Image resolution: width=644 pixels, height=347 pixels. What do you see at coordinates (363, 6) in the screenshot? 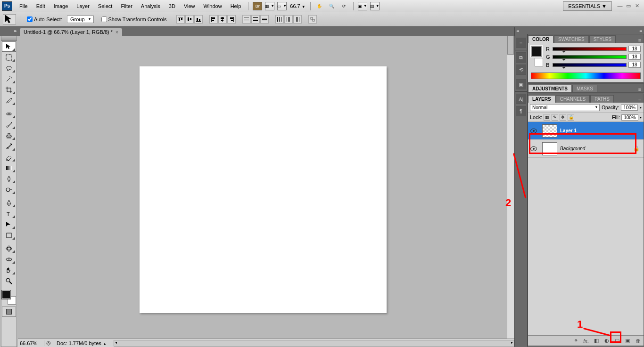
I see `arrange1-icon: ▣▼` at bounding box center [363, 6].